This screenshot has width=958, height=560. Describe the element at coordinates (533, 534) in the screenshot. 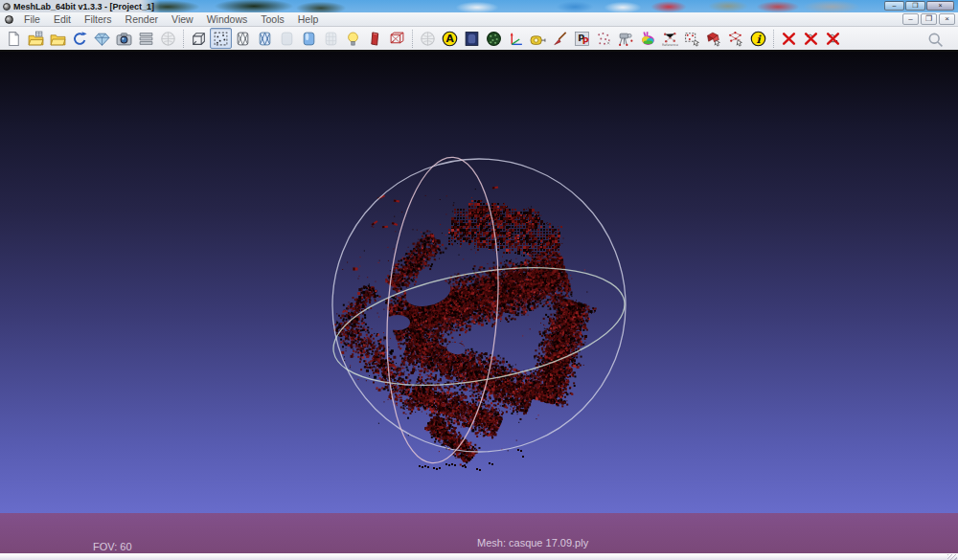

I see `mesh-stats: Mesh: casque 17.09.ply Vertices: 78430 F…` at that location.